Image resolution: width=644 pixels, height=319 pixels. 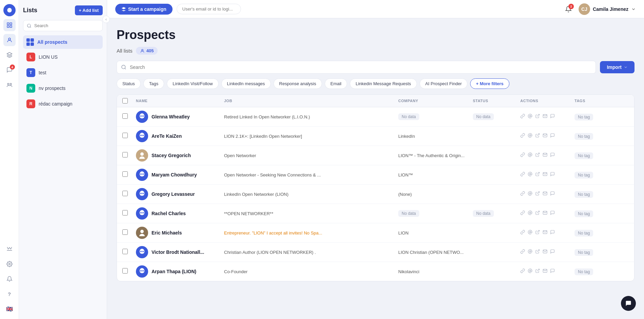 What do you see at coordinates (63, 88) in the screenshot?
I see `sidebar-item-nv-prospects: N nv prospects` at bounding box center [63, 88].